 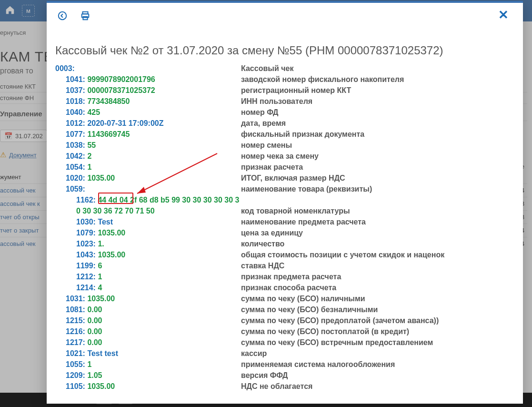 I want to click on receipt-field: 1031: 1035.00сумма по чеку (БСО) наличны…, so click(x=282, y=298).